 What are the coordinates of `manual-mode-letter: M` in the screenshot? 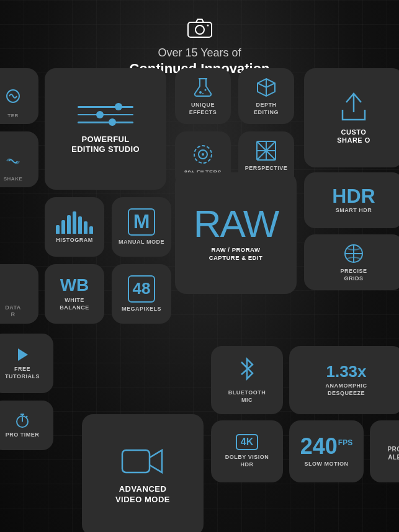 It's located at (141, 222).